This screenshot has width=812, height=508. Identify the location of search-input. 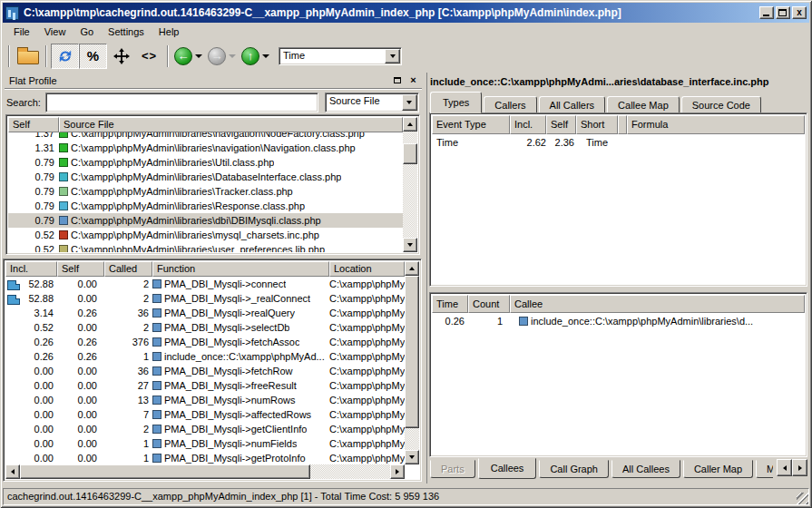
(181, 103).